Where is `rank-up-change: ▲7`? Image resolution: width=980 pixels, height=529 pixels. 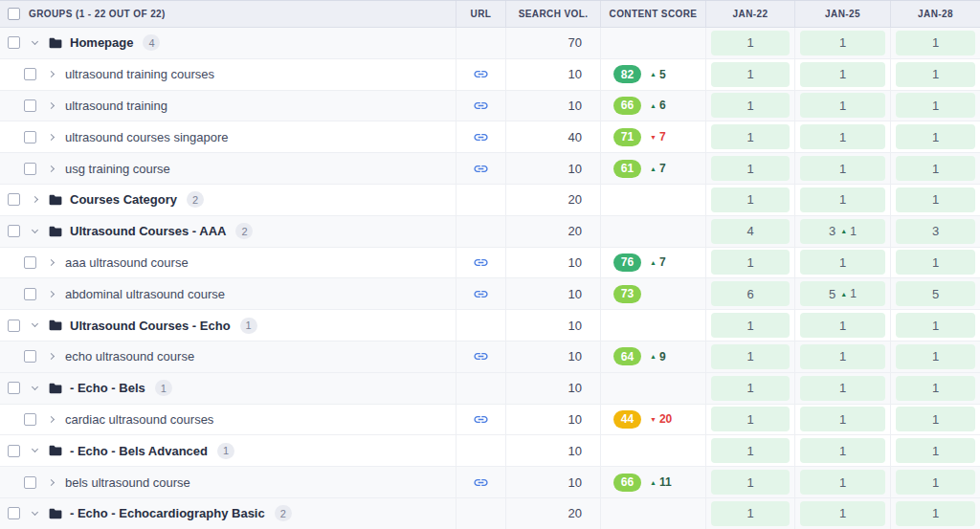
rank-up-change: ▲7 is located at coordinates (658, 262).